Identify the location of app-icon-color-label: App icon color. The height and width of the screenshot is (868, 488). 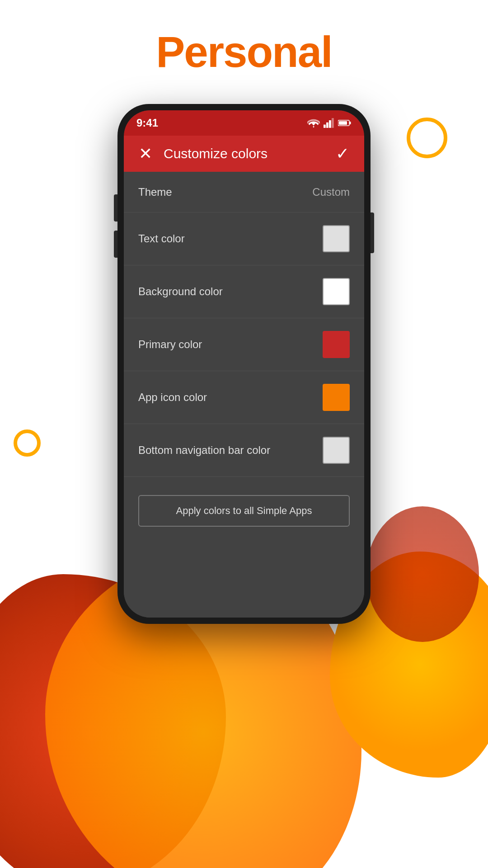
(173, 397).